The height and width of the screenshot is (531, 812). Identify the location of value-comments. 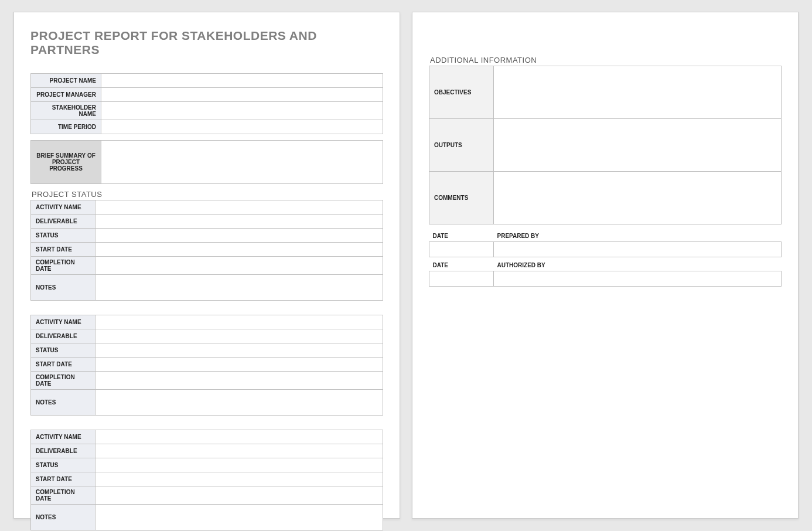
(637, 198).